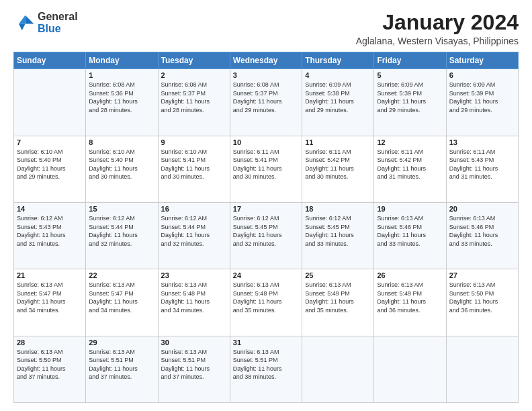 This screenshot has width=532, height=411. Describe the element at coordinates (410, 302) in the screenshot. I see `calendar-cell: 26Sunrise: 6:13 AM Sunset: 5:49 PM Dayli…` at that location.